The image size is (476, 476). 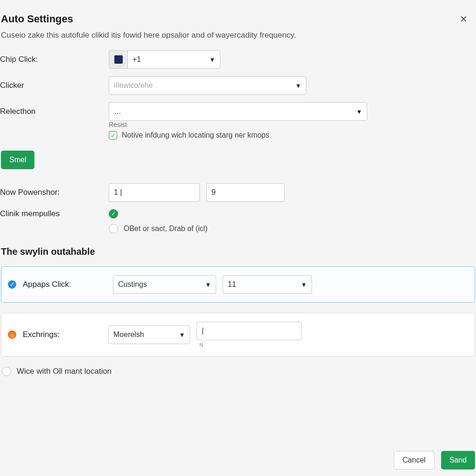 I want to click on exchrings-panel: Exchrings: Moerelsh ▼ | N, so click(x=238, y=335).